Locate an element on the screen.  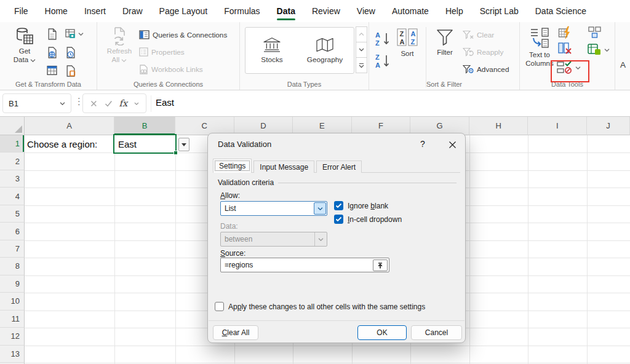
data-combobox: between is located at coordinates (274, 239).